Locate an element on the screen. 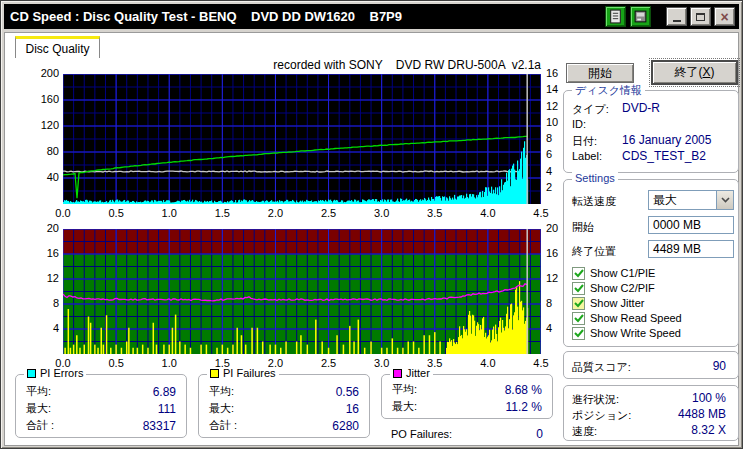 Image resolution: width=743 pixels, height=449 pixels. settings-title: Settings is located at coordinates (595, 178).